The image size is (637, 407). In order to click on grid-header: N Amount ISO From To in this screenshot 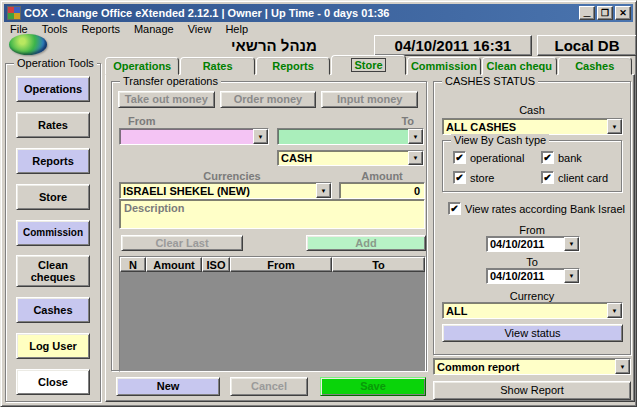, I will do `click(272, 264)`.